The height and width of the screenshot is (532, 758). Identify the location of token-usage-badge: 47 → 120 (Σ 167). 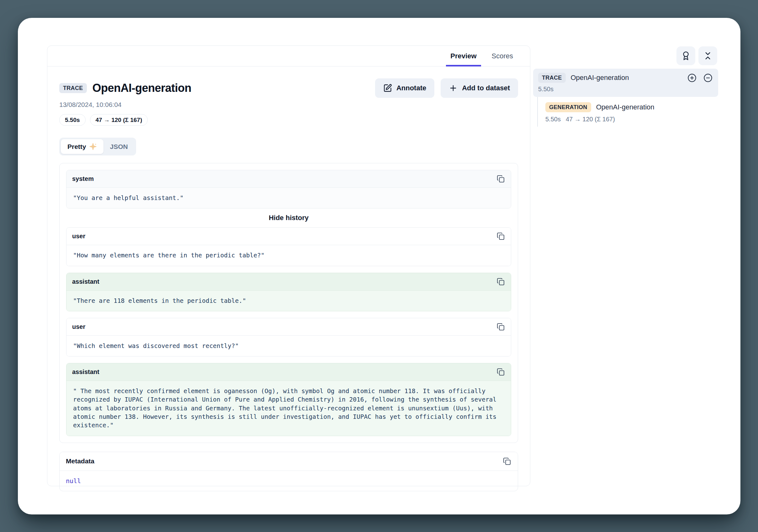
(119, 120).